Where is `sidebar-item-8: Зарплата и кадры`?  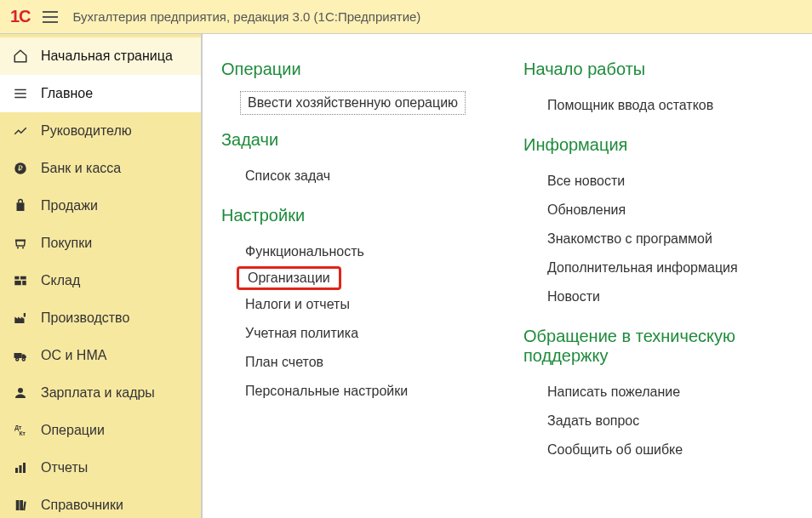 sidebar-item-8: Зарплата и кадры is located at coordinates (100, 393).